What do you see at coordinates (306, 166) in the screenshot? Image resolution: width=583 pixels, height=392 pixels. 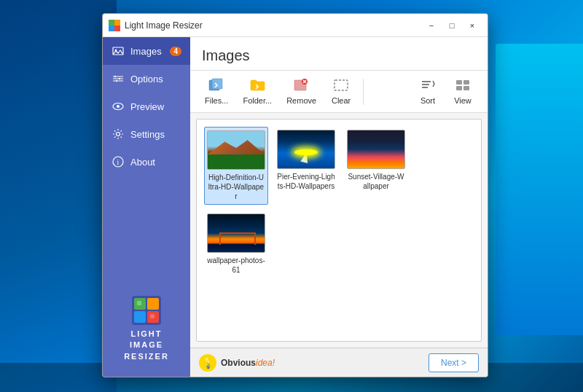 I see `image-item-2: Pier-Evening-Lights-HD-Wallpapers` at bounding box center [306, 166].